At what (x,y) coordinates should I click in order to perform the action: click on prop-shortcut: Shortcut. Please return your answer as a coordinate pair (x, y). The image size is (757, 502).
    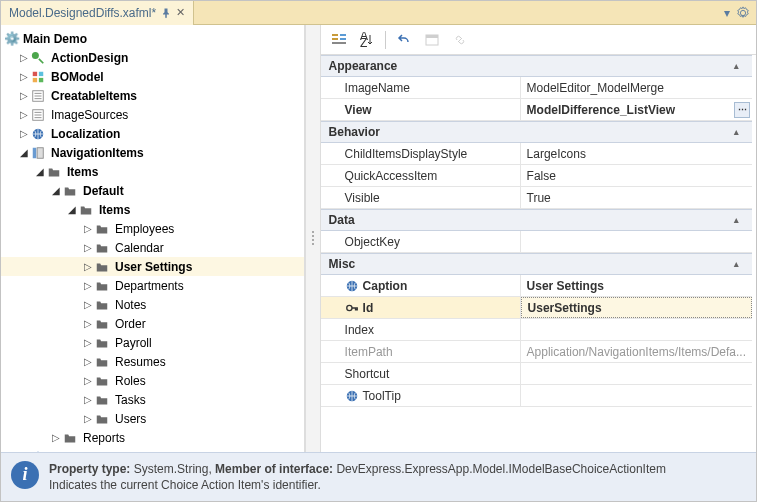
    Looking at the image, I should click on (536, 374).